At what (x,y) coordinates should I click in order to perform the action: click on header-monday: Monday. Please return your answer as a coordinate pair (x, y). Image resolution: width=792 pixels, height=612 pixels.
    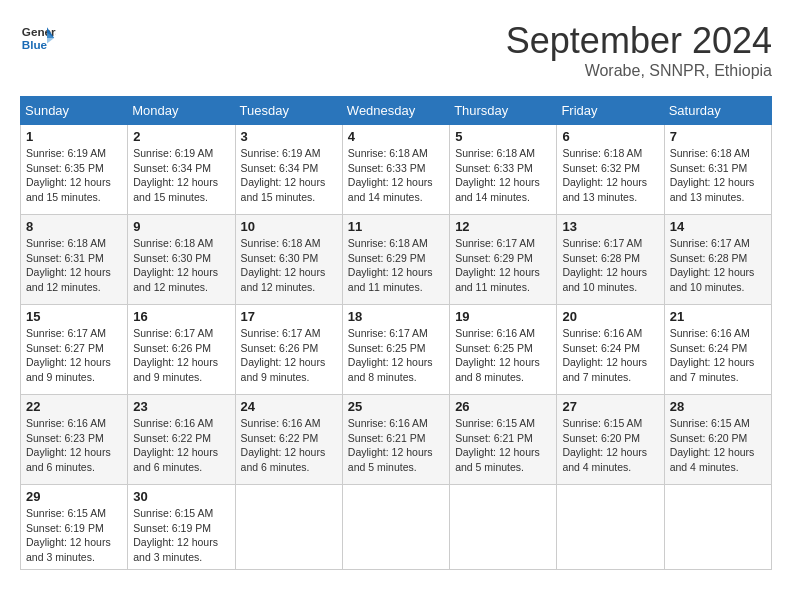
    Looking at the image, I should click on (182, 111).